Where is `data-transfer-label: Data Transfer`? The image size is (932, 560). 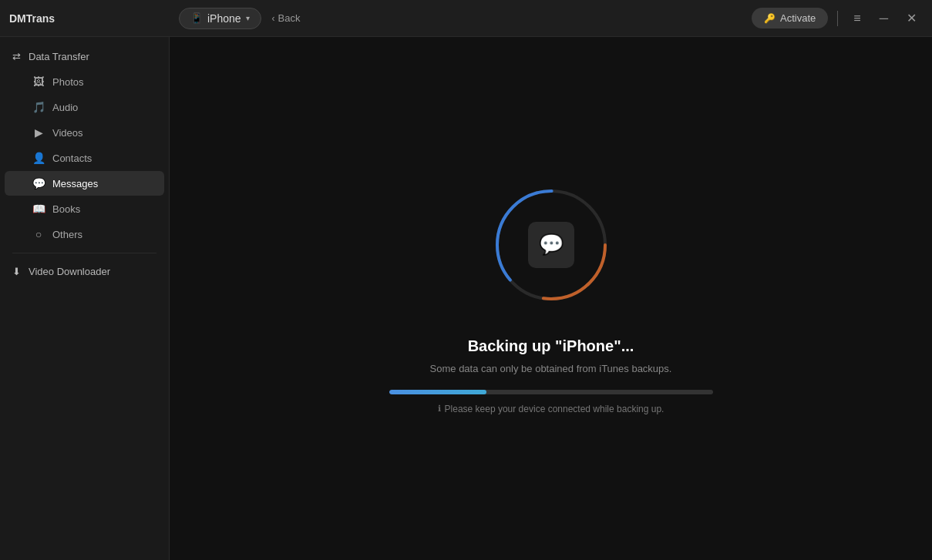 data-transfer-label: Data Transfer is located at coordinates (59, 57).